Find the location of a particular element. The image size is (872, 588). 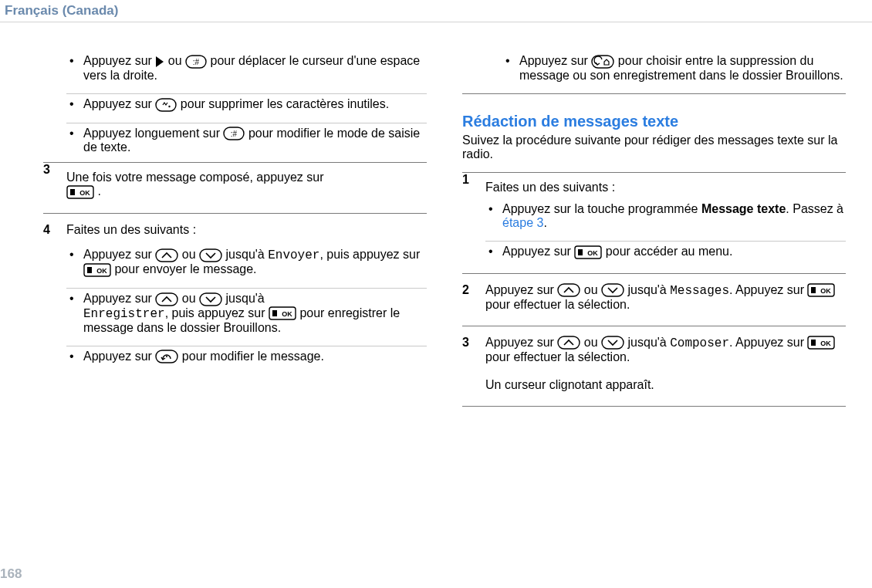

text: pour supprimer les caractères inutiles. is located at coordinates (285, 103).